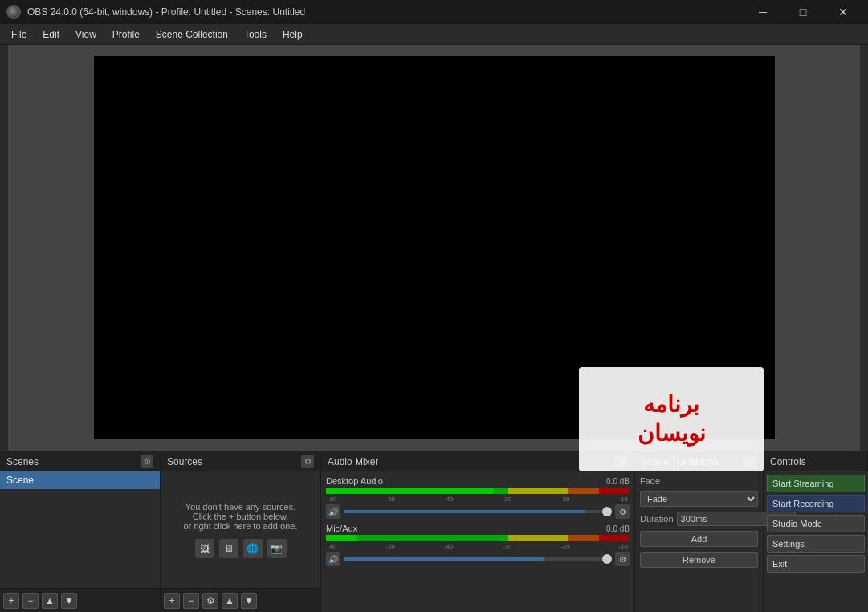 Image resolution: width=868 pixels, height=612 pixels. I want to click on scene-trans-header-icons: ⚙, so click(750, 462).